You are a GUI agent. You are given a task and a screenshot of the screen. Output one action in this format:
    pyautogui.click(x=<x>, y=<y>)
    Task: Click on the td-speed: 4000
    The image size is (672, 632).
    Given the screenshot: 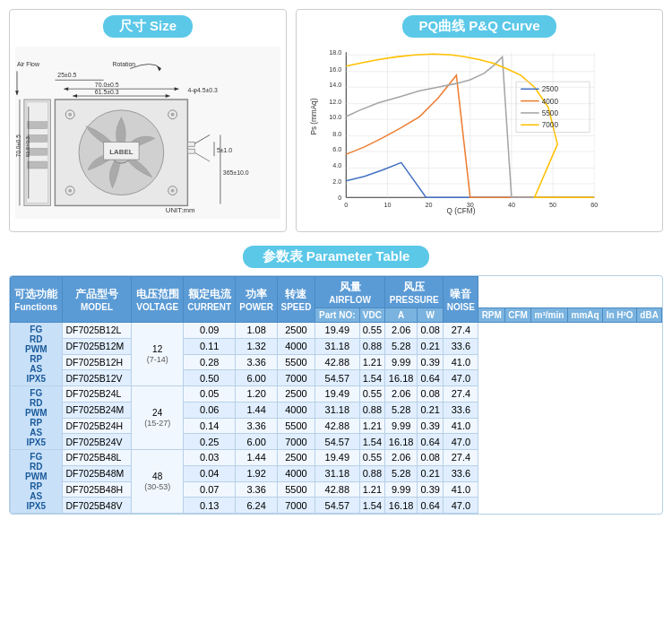 What is the action you would take?
    pyautogui.click(x=296, y=473)
    